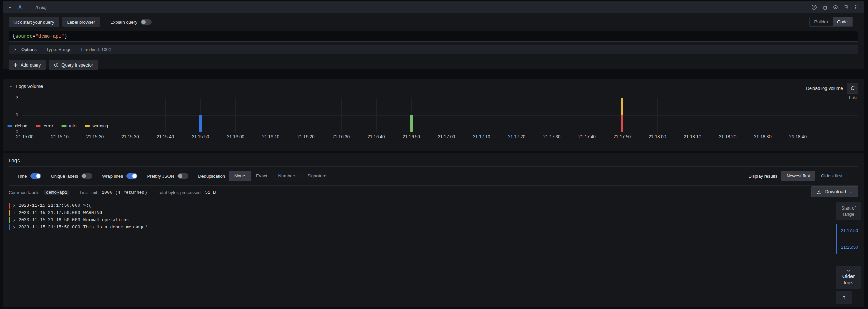 This screenshot has width=868, height=309. I want to click on legend-item-warning: warning, so click(97, 126).